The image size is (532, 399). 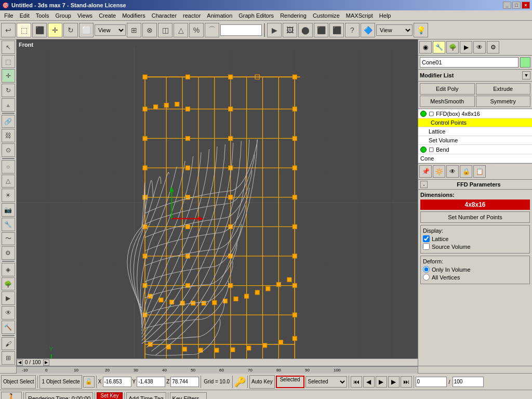 I want to click on menu-modifiers: Modifiers, so click(x=134, y=16).